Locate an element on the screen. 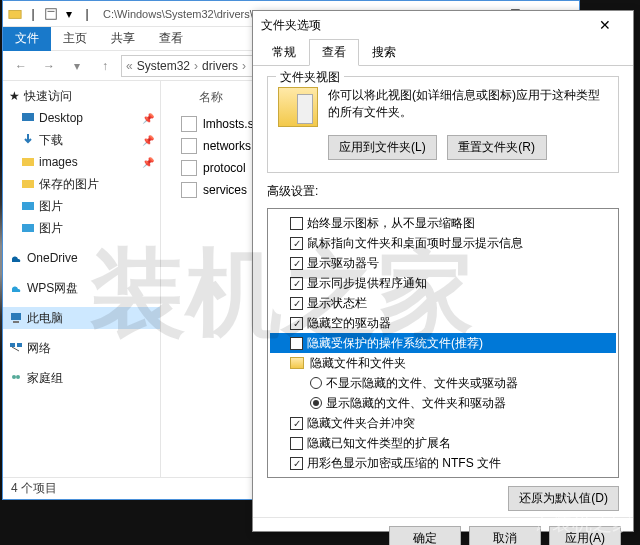 This screenshot has height=545, width=640. sidebar-item-downloads: 下载📌 is located at coordinates (82, 140).